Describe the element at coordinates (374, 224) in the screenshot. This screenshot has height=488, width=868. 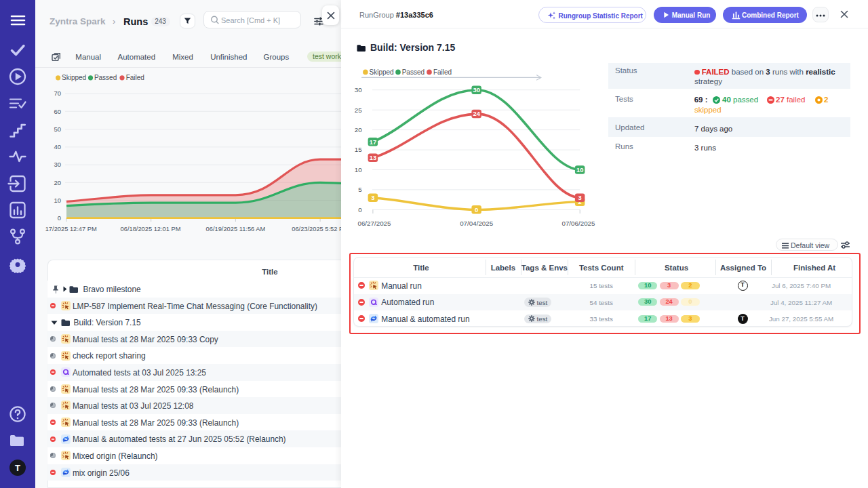
I see `svg-text: 06/27/2025` at that location.